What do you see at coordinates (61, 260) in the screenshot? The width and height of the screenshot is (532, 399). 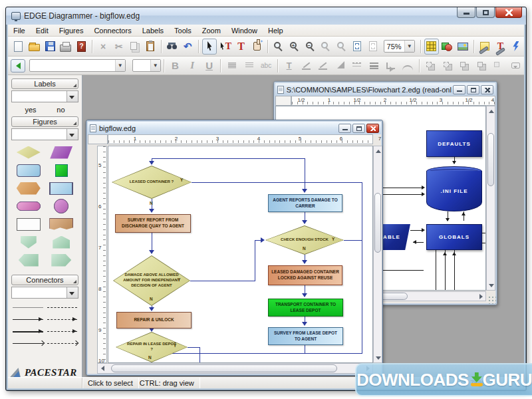 I see `figure-arrow-right` at bounding box center [61, 260].